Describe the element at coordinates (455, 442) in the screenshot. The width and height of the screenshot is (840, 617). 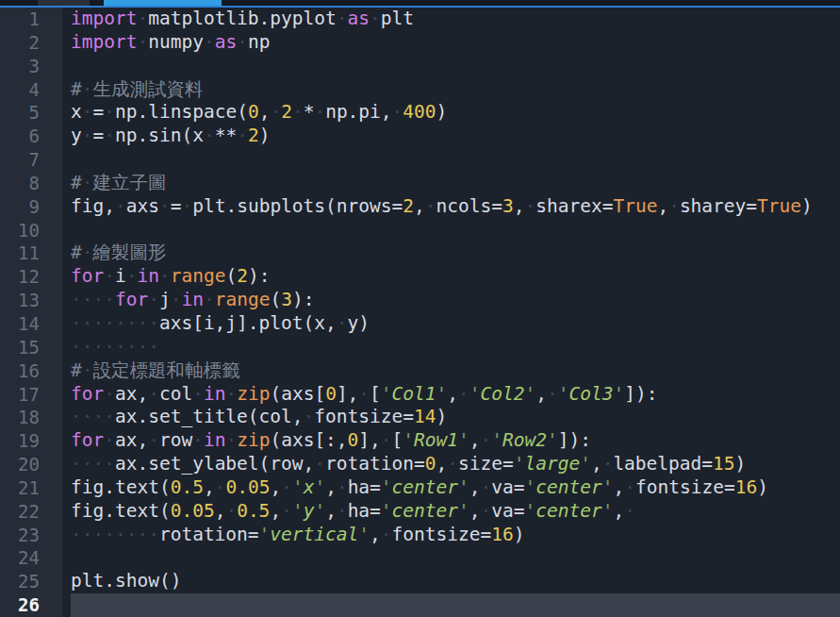
I see `code-line: for·ax,·row·in·zip(axs[:,0],·['Row1',·'R…` at that location.